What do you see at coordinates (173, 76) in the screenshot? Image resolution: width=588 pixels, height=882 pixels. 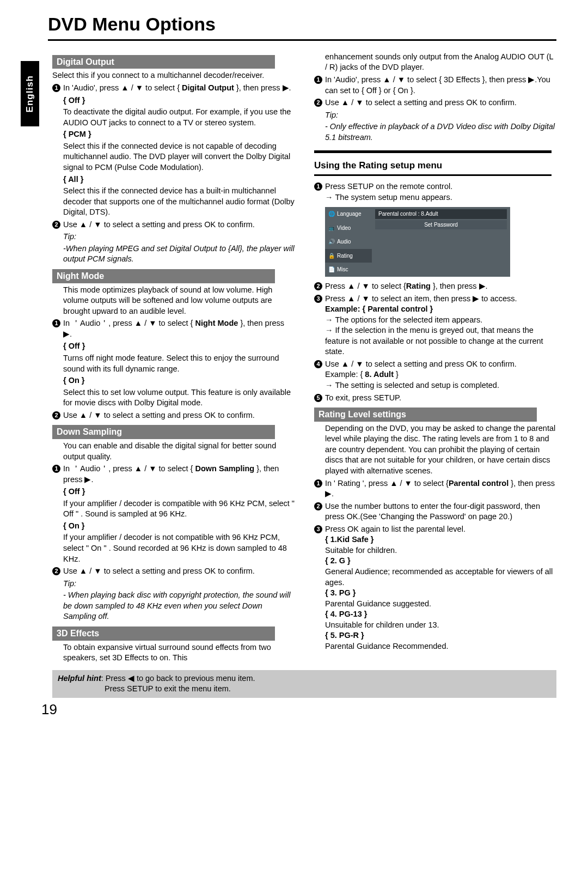 I see `text: Select this if you connect to a multicha…` at bounding box center [173, 76].